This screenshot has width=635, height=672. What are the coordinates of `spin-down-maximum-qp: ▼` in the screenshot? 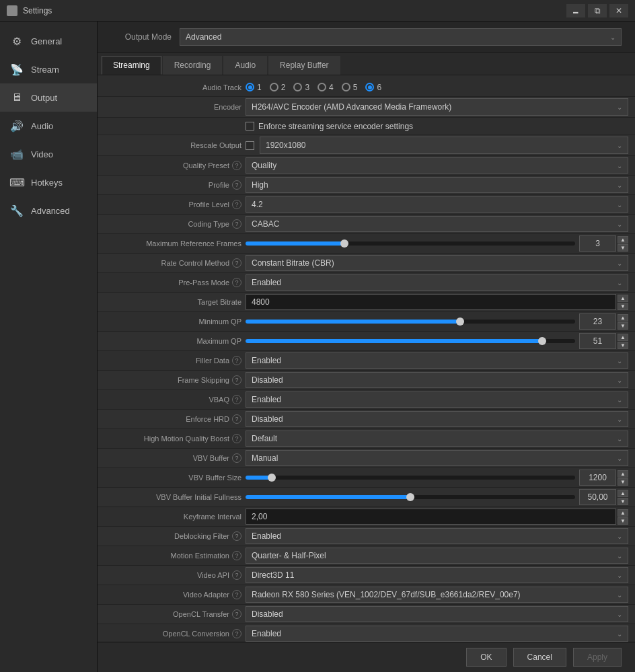 It's located at (623, 346).